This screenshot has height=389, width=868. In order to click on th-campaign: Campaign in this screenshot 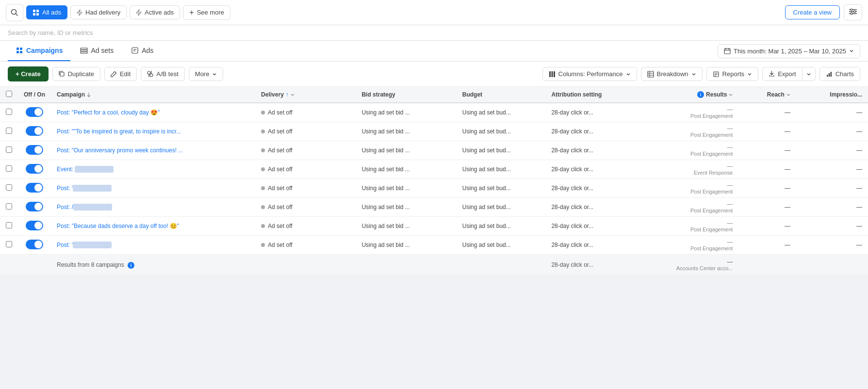, I will do `click(153, 95)`.